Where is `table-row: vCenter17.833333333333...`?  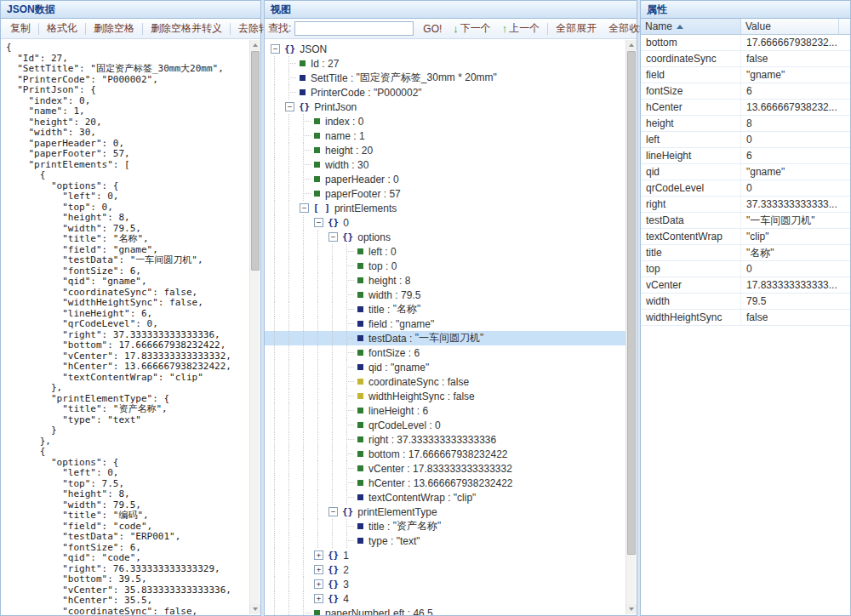
table-row: vCenter17.833333333333... is located at coordinates (745, 286).